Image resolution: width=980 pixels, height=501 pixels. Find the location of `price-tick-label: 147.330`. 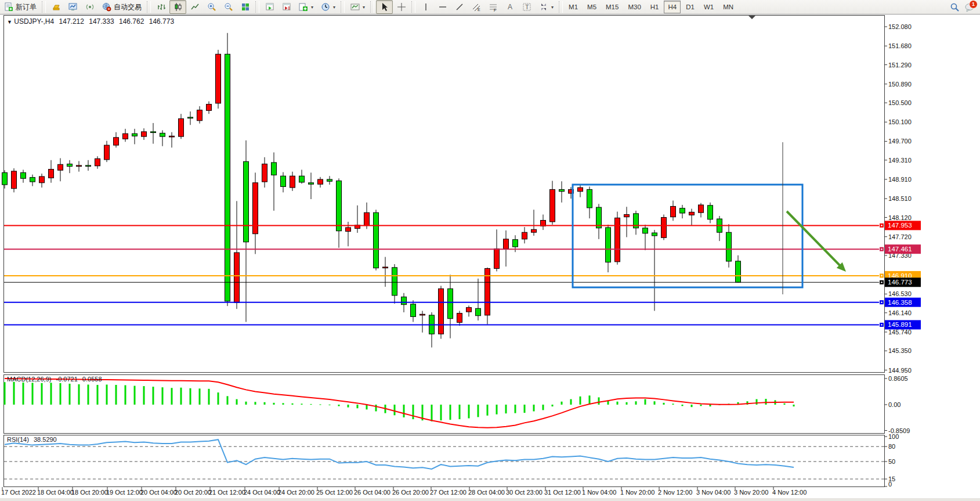

price-tick-label: 147.330 is located at coordinates (900, 255).